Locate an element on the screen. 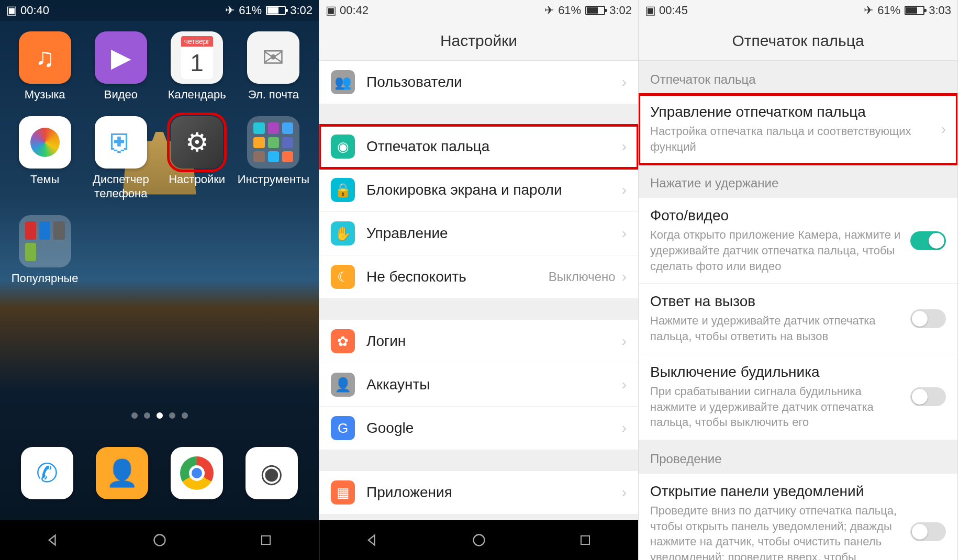 This screenshot has height=560, width=959. row-alarm-off: Выключение будильника При срабатывании с… is located at coordinates (798, 397).